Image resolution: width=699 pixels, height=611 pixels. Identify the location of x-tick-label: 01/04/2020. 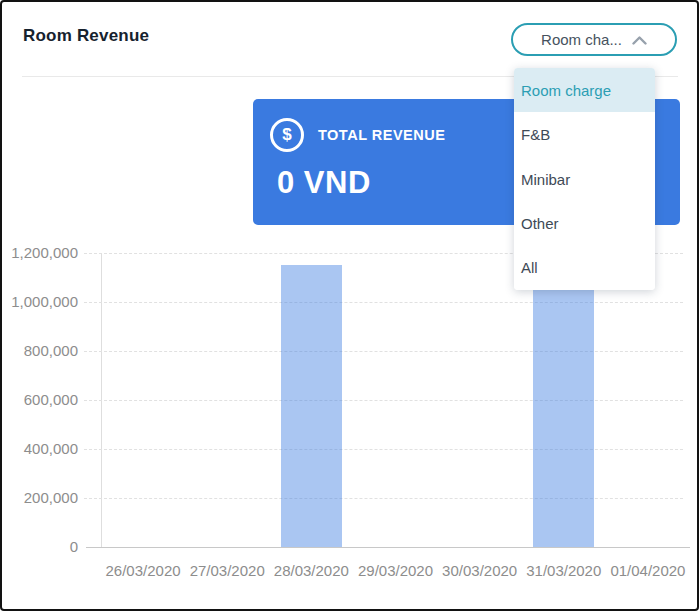
(648, 570).